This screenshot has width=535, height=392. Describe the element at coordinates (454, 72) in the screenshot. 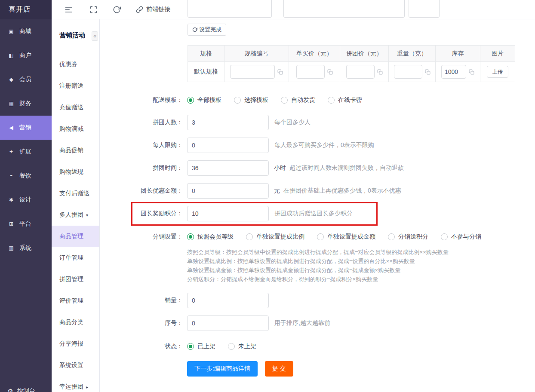

I see `stock-input` at that location.